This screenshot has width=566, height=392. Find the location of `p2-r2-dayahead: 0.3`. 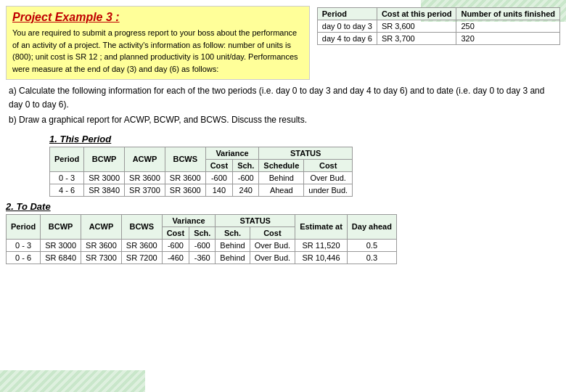

p2-r2-dayahead: 0.3 is located at coordinates (372, 257).